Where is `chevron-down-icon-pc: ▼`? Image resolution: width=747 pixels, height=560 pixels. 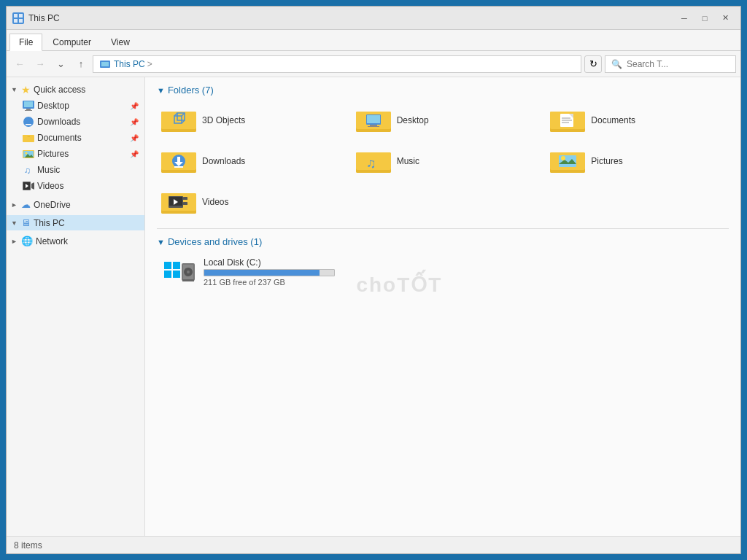 chevron-down-icon-pc: ▼ is located at coordinates (15, 223).